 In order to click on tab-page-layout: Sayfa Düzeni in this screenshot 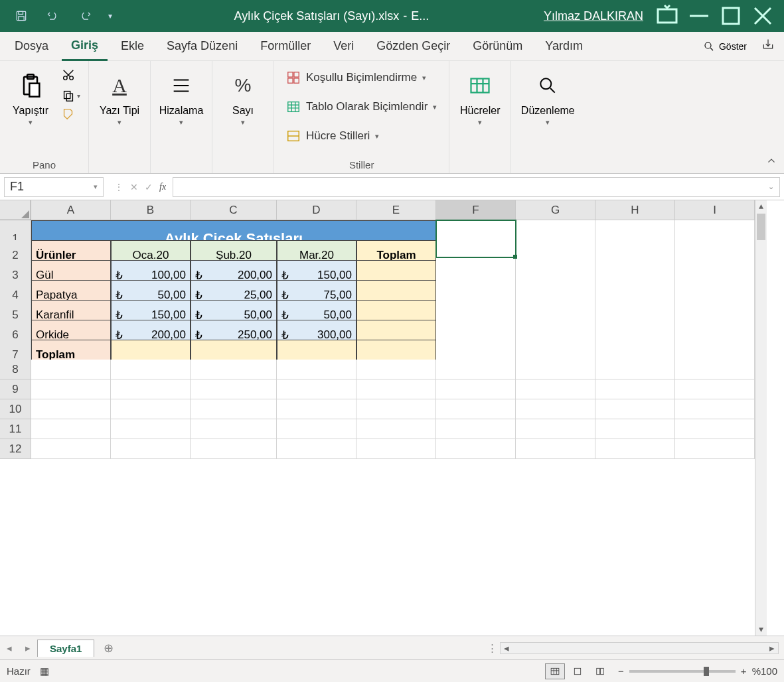, I will do `click(202, 46)`.